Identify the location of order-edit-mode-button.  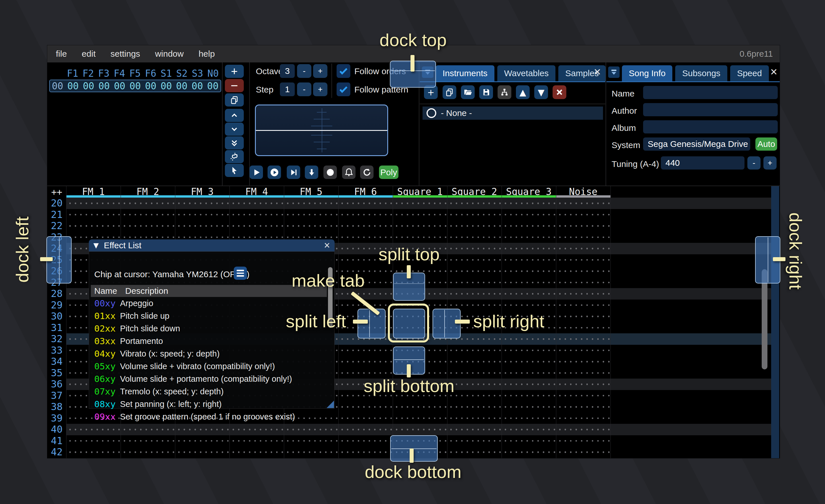
(234, 170).